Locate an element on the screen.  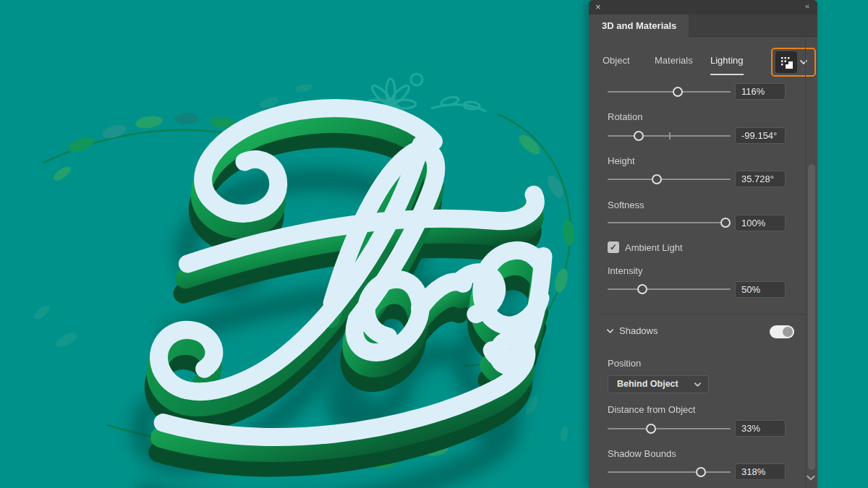
rotation-field: -99.154° is located at coordinates (760, 136).